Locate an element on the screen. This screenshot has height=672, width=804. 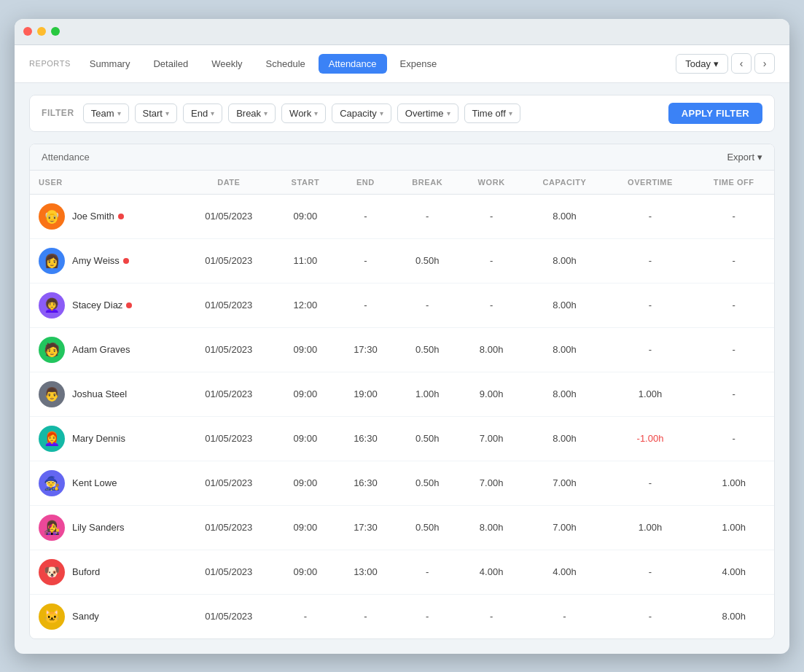
avatar: 🧑 is located at coordinates (52, 350).